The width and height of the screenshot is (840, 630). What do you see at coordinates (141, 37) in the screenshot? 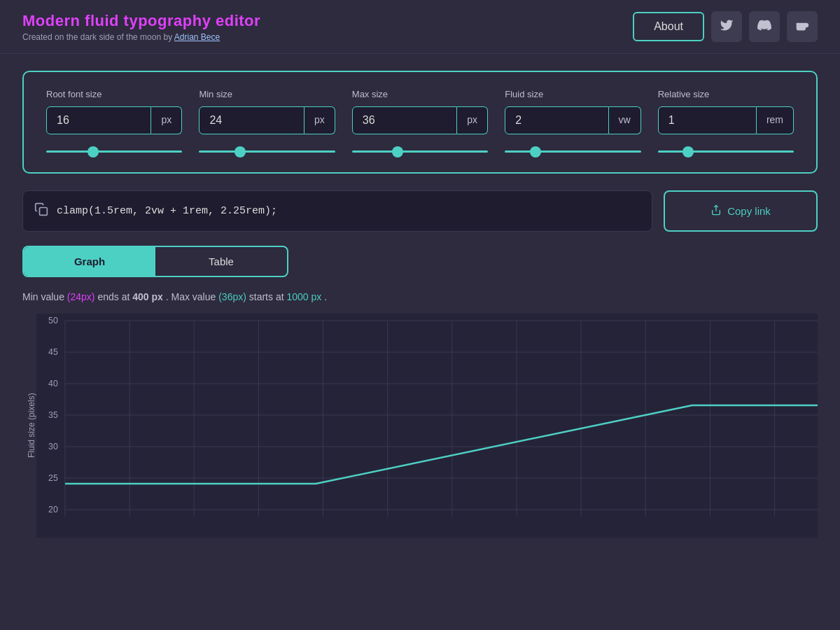
I see `app-subtitle: Created on the dark side of the moon by …` at bounding box center [141, 37].